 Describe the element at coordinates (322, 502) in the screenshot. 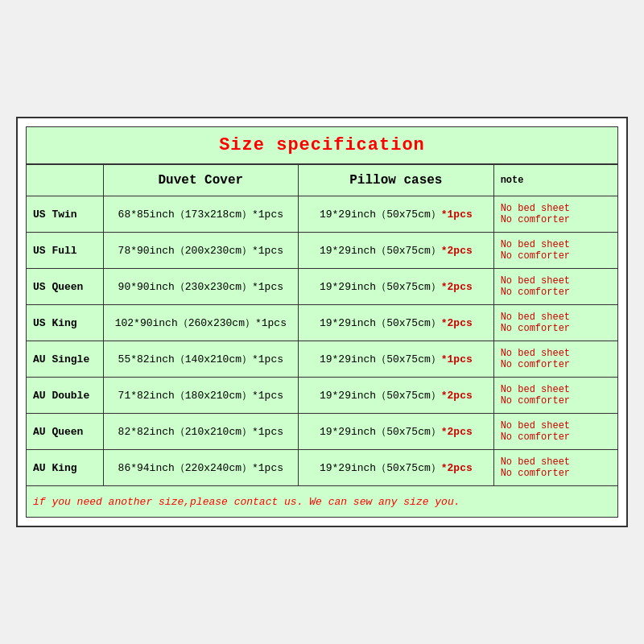

I see `footer-row: if you need another size,please contact …` at that location.